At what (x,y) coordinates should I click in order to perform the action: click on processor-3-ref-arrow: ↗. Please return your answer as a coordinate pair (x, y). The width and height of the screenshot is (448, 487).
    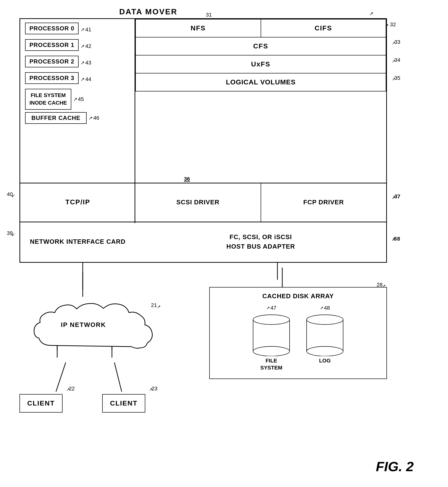
    Looking at the image, I should click on (83, 79).